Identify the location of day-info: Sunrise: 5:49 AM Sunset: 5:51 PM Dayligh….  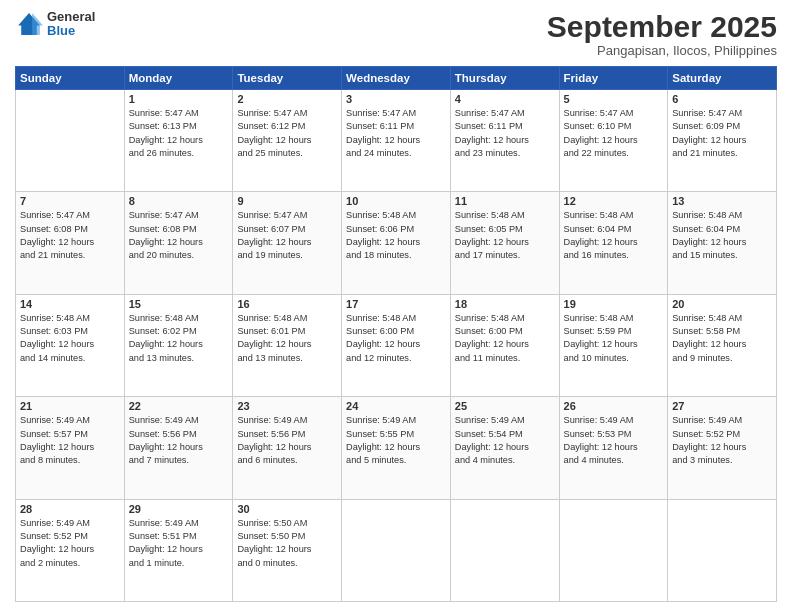
(179, 544).